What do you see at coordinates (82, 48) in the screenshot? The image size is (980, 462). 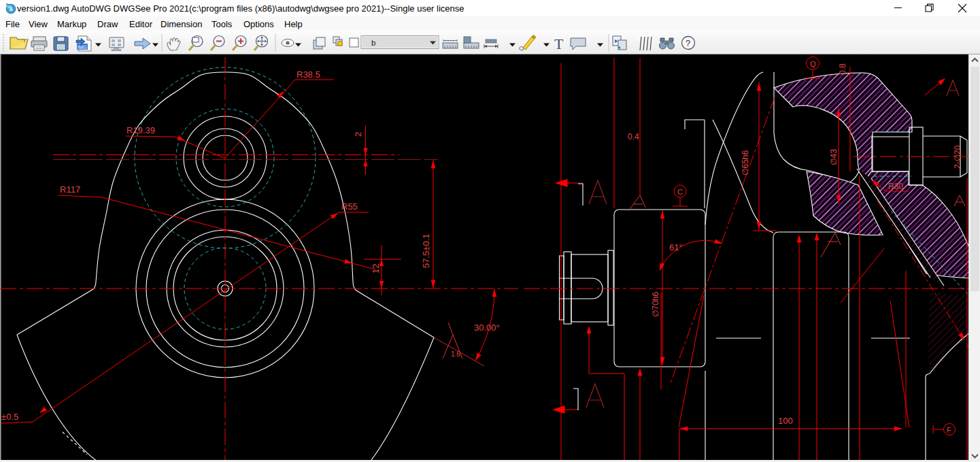 I see `svg-text: IMG` at bounding box center [82, 48].